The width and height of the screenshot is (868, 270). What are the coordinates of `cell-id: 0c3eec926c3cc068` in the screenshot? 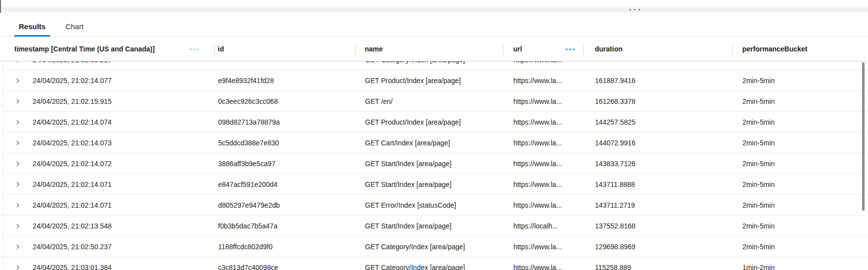 It's located at (286, 101).